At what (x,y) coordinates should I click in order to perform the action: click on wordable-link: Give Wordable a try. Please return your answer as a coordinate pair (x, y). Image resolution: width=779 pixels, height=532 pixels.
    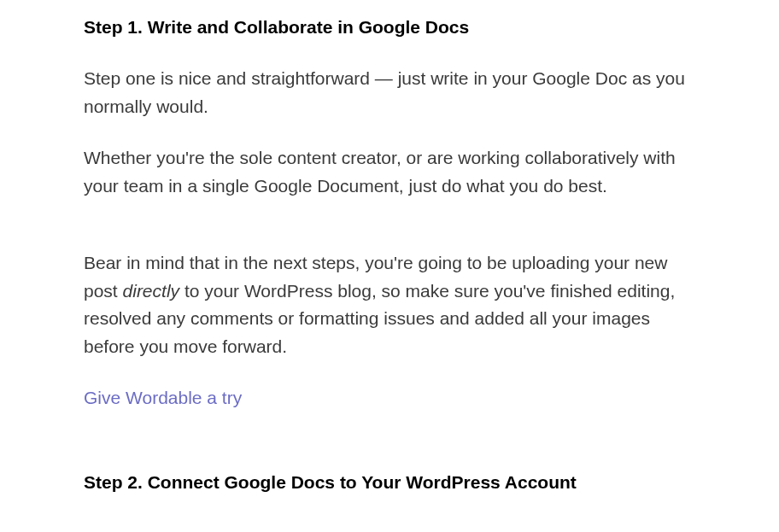
    Looking at the image, I should click on (162, 398).